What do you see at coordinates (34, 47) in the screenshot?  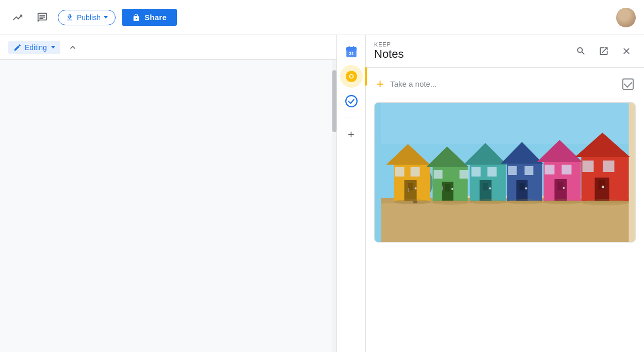 I see `editing-mode-dropdown: Editing` at bounding box center [34, 47].